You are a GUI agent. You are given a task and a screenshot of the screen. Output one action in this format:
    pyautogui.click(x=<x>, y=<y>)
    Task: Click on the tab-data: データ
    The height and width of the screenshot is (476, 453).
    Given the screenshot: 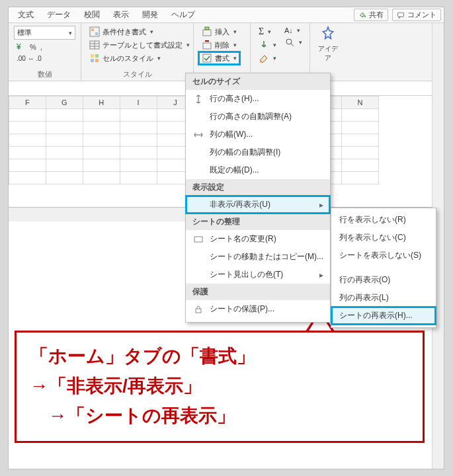 What is the action you would take?
    pyautogui.click(x=59, y=15)
    